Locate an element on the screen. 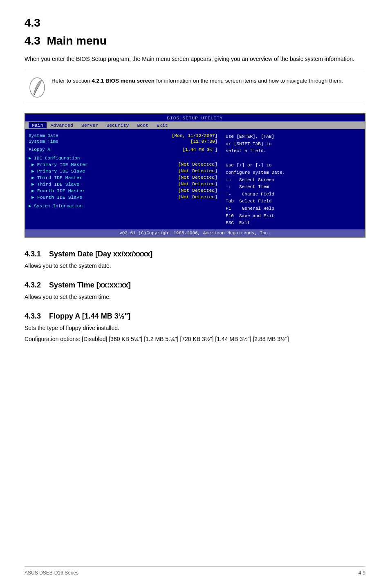 The image size is (390, 588). bios-submenu-ide-config: IDE Configuration is located at coordinates (123, 158).